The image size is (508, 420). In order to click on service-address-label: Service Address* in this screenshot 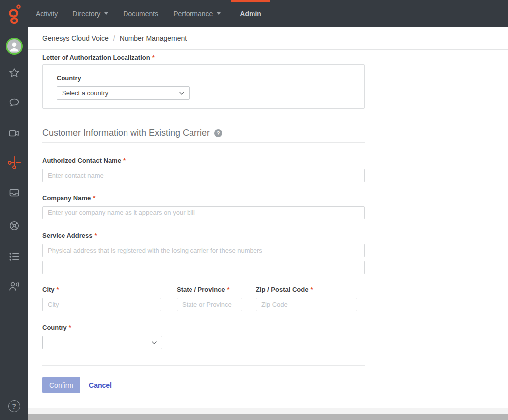, I will do `click(275, 236)`.